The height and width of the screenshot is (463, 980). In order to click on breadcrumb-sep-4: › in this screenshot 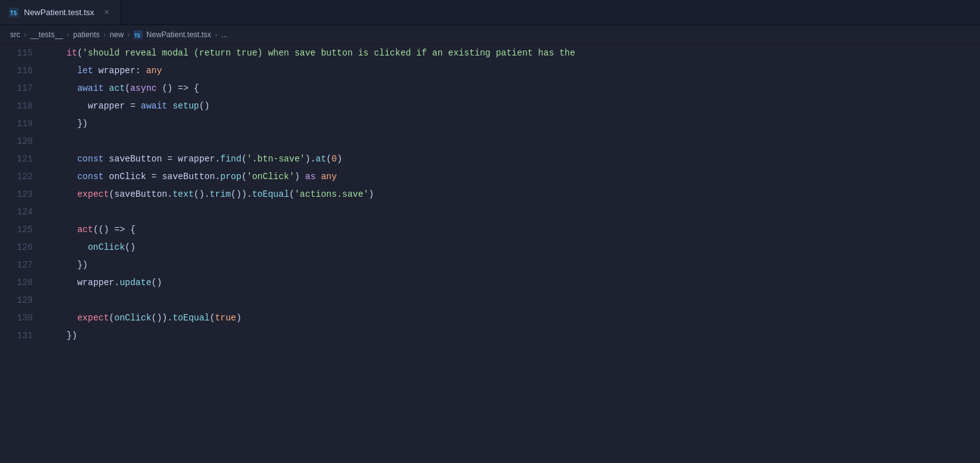, I will do `click(129, 35)`.